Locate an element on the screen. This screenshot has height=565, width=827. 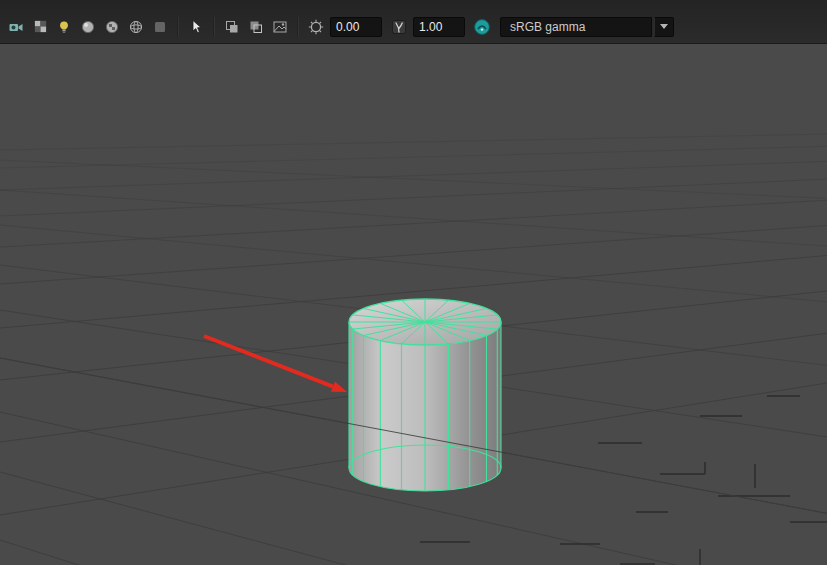
color-management-icon is located at coordinates (482, 27).